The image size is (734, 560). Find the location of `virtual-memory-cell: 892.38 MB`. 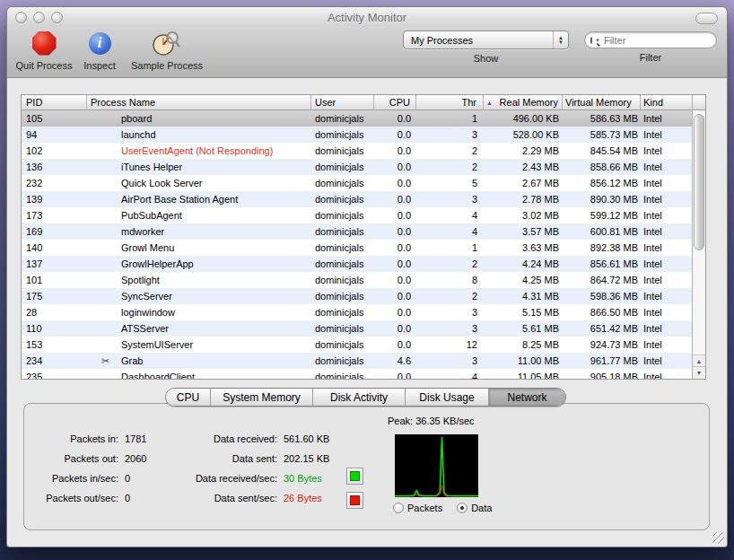

virtual-memory-cell: 892.38 MB is located at coordinates (601, 248).